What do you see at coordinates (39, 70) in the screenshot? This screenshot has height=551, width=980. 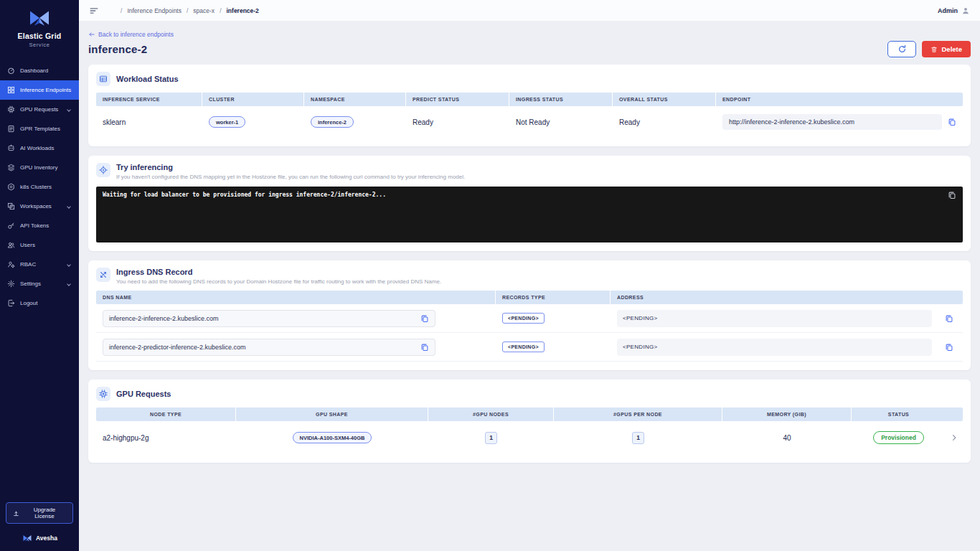 I see `sidebar-item-dashboard: Dashboard` at bounding box center [39, 70].